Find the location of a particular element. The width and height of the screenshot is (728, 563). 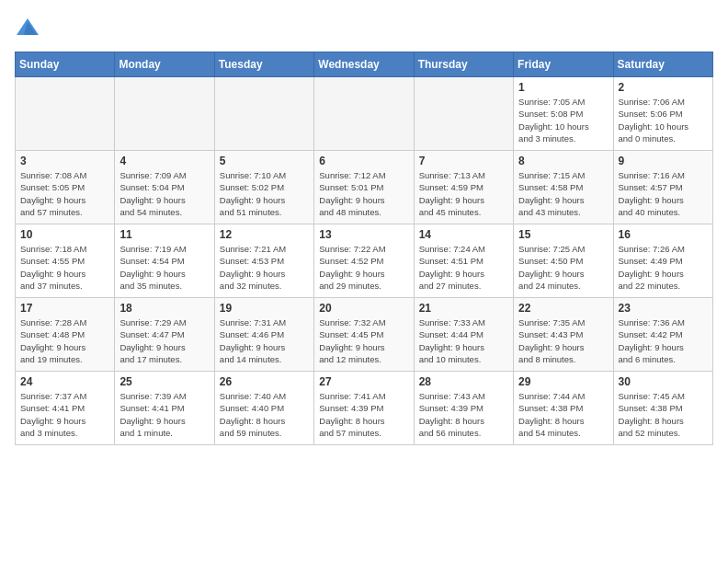

day-info: Sunrise: 7:12 AM Sunset: 5:01 PM Dayligh… is located at coordinates (364, 193).